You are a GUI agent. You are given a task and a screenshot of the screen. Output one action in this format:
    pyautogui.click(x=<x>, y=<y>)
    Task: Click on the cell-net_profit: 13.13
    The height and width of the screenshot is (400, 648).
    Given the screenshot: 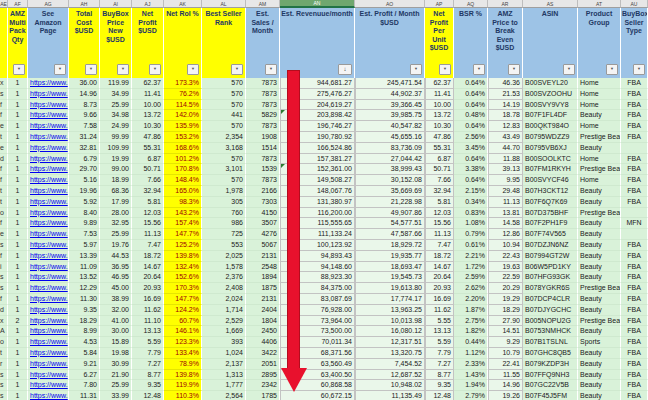 What is the action you would take?
    pyautogui.click(x=148, y=332)
    